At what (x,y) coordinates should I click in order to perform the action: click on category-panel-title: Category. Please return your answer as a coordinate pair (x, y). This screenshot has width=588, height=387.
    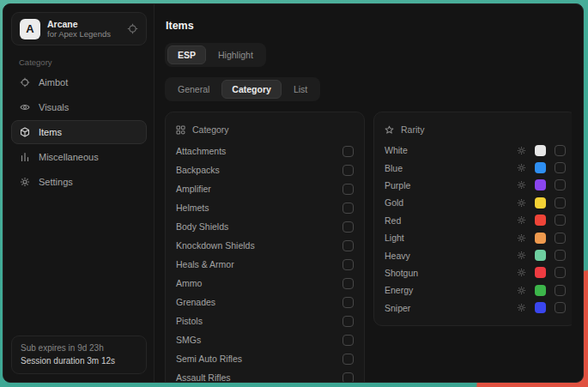
    Looking at the image, I should click on (211, 130).